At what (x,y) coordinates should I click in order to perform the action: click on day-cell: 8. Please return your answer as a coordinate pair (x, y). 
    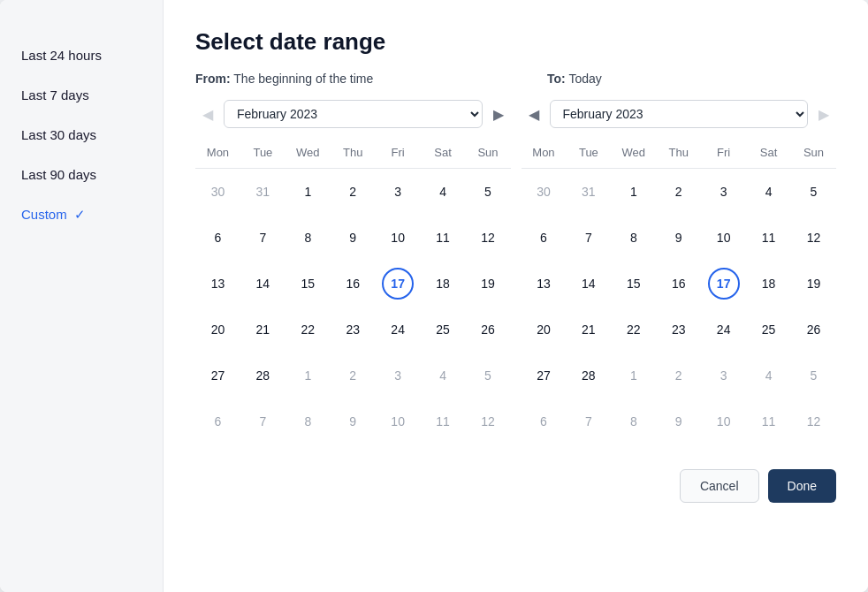
    Looking at the image, I should click on (634, 238).